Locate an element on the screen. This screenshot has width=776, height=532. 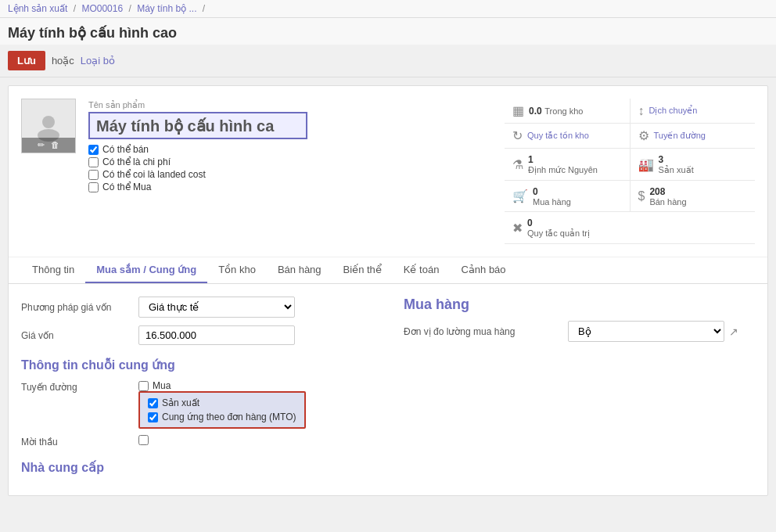
supply-section: Tuyến đường Mua Sản xuất is located at coordinates (197, 414).